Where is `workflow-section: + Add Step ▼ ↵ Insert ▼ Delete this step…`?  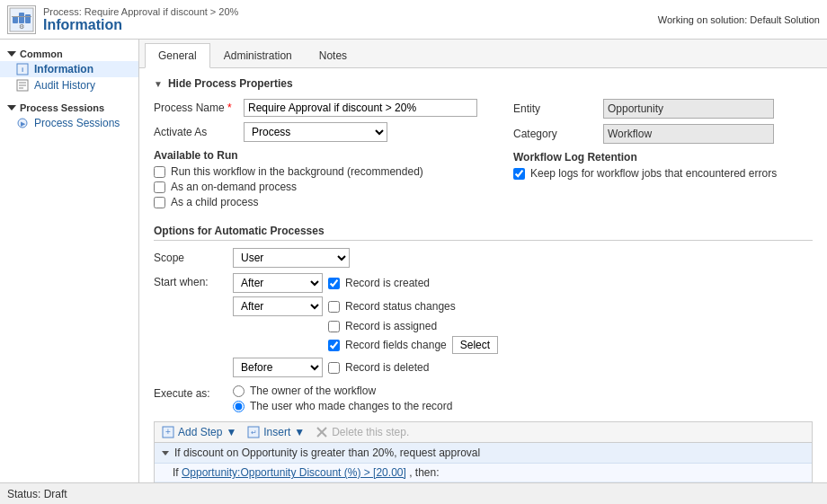 workflow-section: + Add Step ▼ ↵ Insert ▼ Delete this step… is located at coordinates (484, 452).